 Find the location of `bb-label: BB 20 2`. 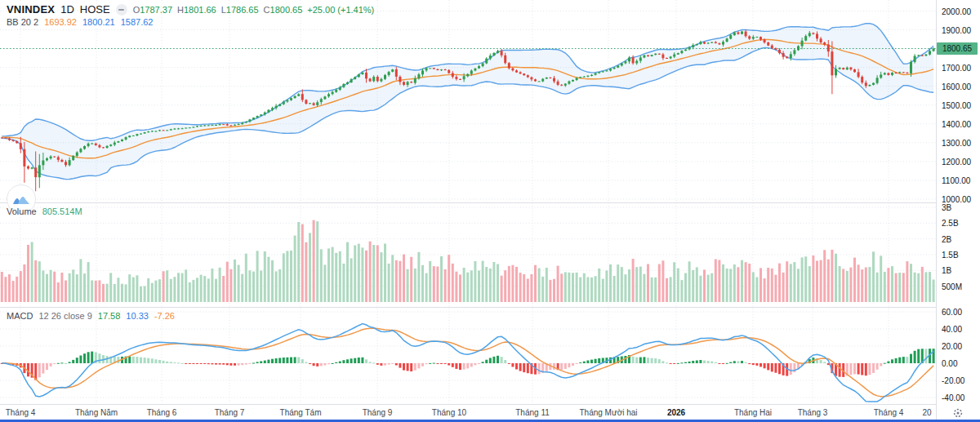

bb-label: BB 20 2 is located at coordinates (23, 22).